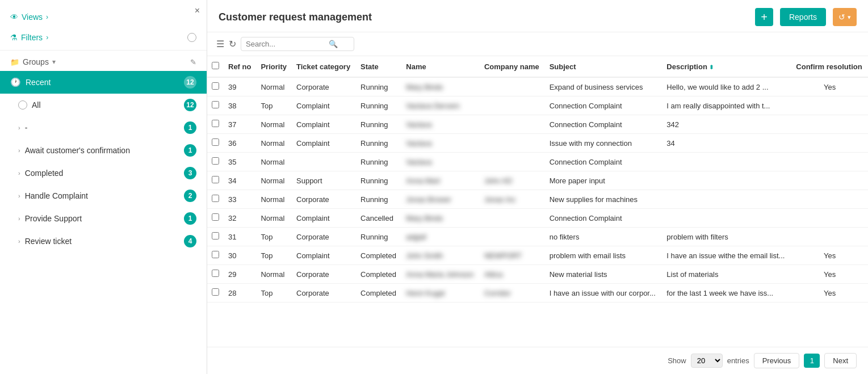 The image size is (868, 374). What do you see at coordinates (727, 293) in the screenshot?
I see `row-description: for the last 1 week we have iss...` at bounding box center [727, 293].